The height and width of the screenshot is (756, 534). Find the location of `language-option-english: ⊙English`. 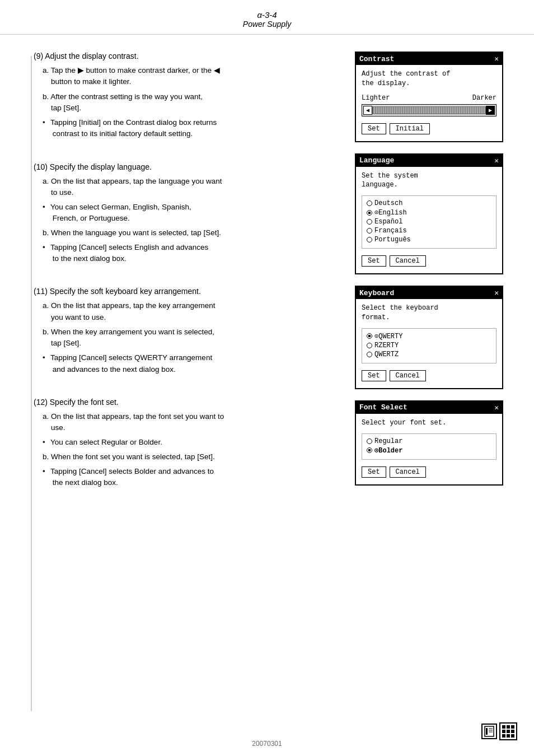

language-option-english: ⊙English is located at coordinates (429, 213).